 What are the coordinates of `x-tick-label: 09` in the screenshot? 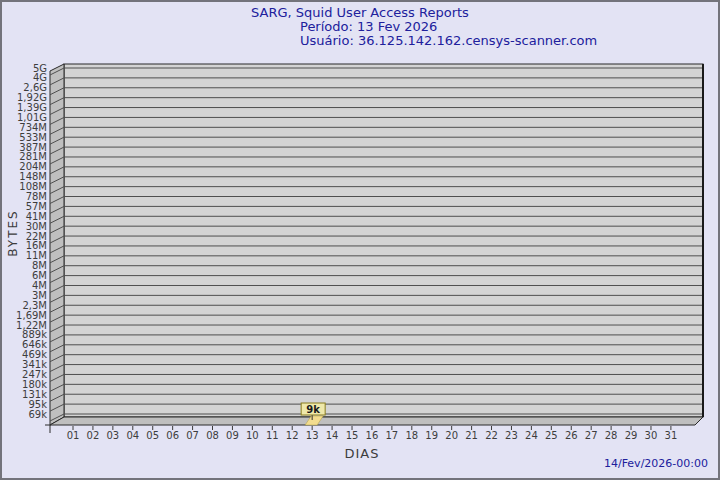 It's located at (232, 436).